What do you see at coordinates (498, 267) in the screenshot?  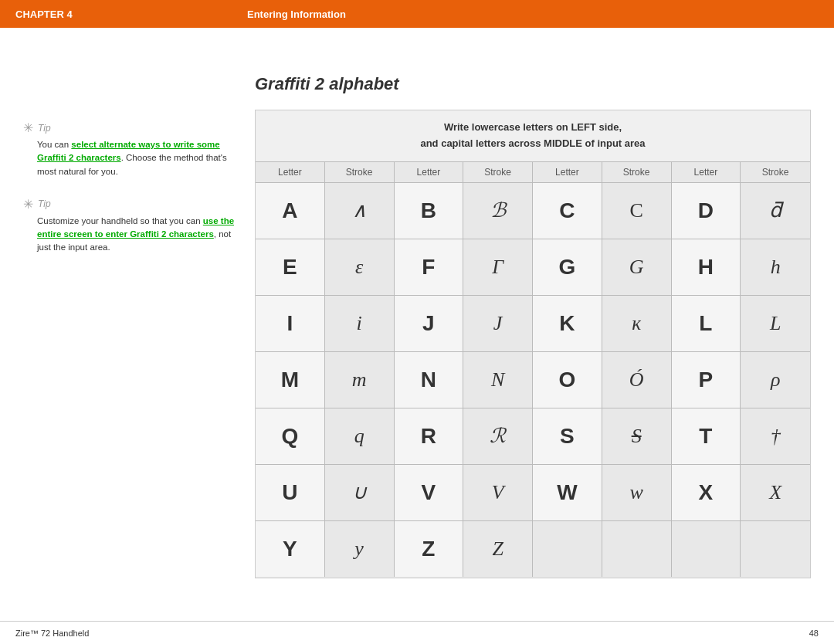 I see `stroke-F: Γ` at bounding box center [498, 267].